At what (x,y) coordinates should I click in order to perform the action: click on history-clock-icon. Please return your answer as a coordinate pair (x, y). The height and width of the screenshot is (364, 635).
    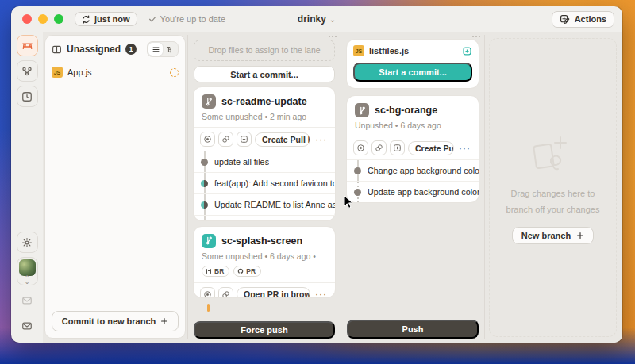
    Looking at the image, I should click on (27, 97).